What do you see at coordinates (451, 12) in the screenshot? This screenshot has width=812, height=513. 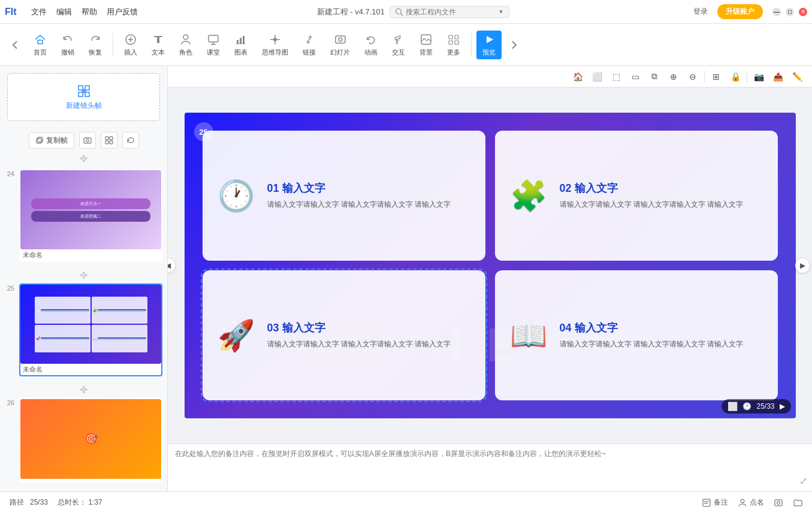 I see `search-input` at bounding box center [451, 12].